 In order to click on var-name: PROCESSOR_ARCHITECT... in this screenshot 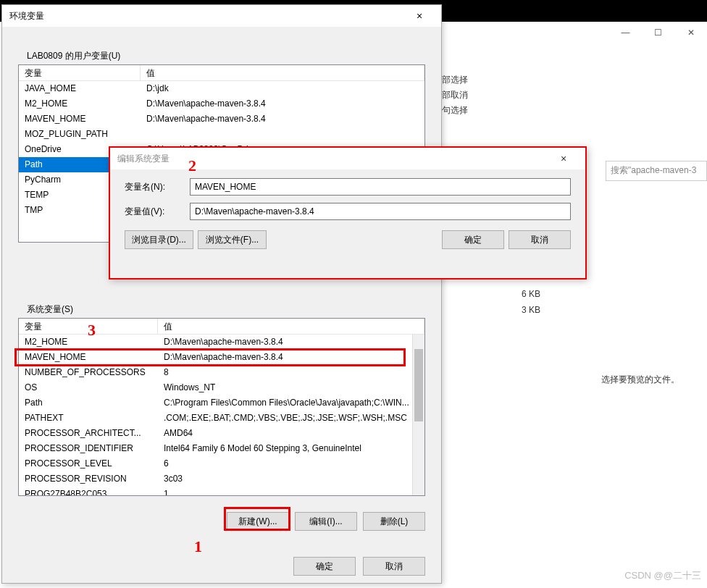, I will do `click(88, 433)`.